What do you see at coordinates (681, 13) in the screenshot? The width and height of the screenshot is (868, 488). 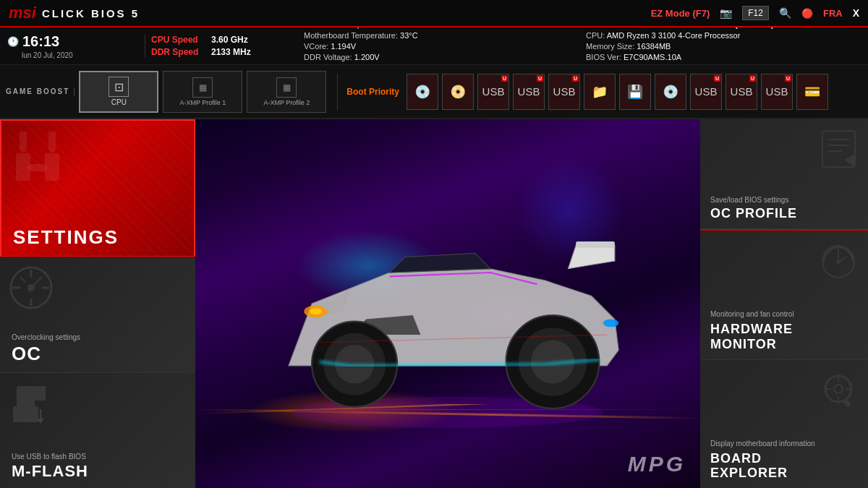 I see `ez-mode-button: EZ Mode (F7)` at bounding box center [681, 13].